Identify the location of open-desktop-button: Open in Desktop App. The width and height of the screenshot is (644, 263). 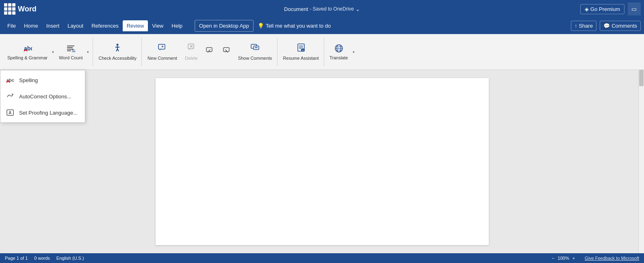
(224, 26).